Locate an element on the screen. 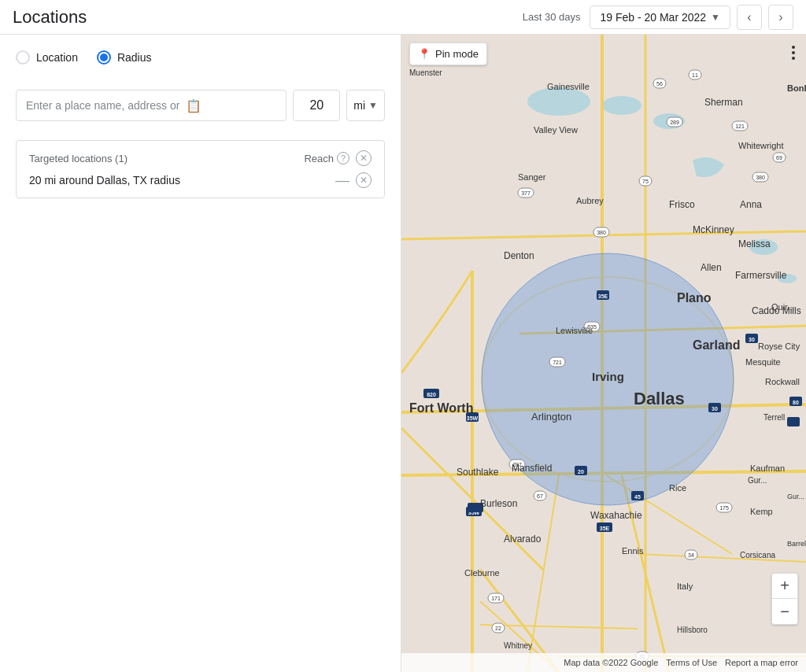 This screenshot has height=672, width=806. svg-text: Bonham is located at coordinates (797, 88).